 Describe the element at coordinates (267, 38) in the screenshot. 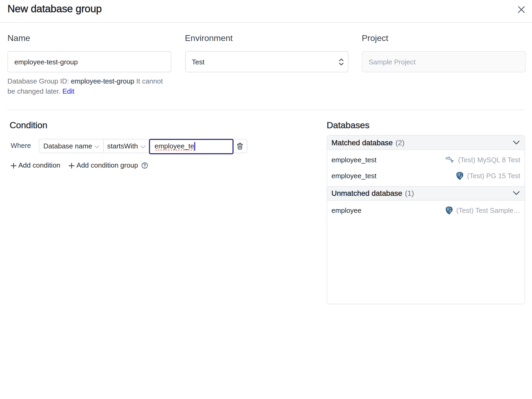

I see `environment-label: Environment` at that location.